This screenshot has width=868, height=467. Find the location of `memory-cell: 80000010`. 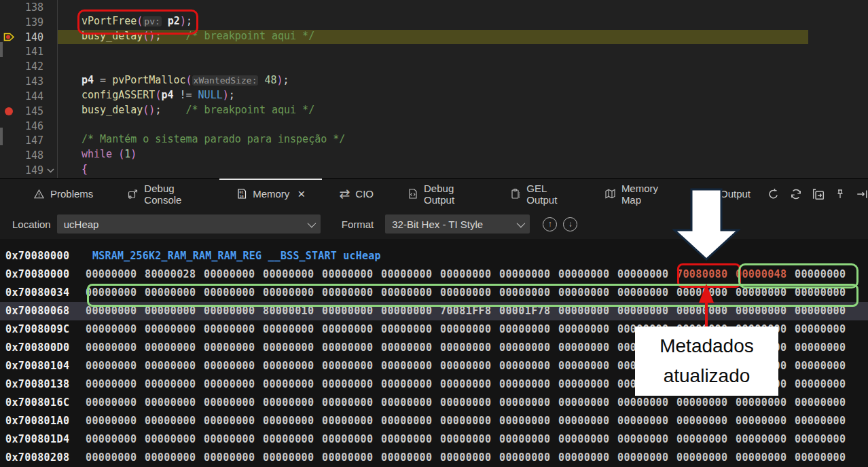

memory-cell: 80000010 is located at coordinates (292, 311).